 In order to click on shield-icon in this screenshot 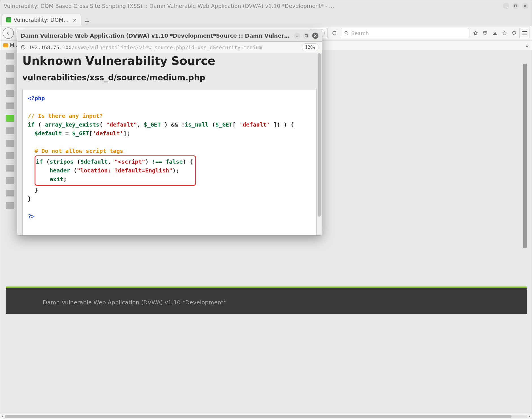, I will do `click(514, 33)`.